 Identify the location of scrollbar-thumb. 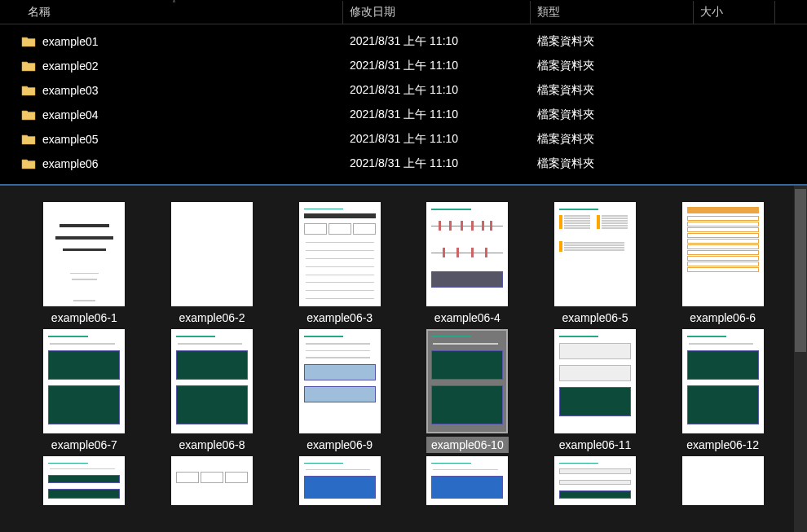
(800, 270).